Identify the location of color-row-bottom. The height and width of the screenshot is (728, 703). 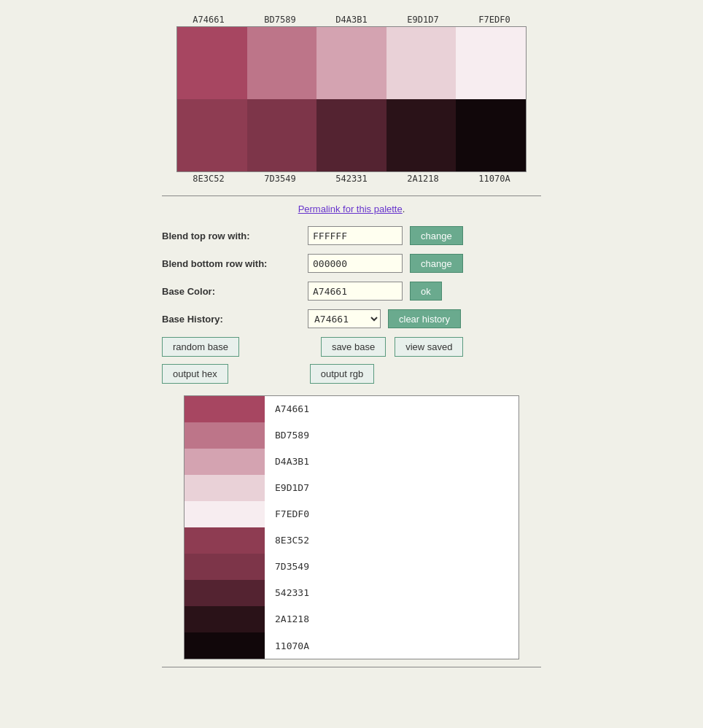
(352, 136).